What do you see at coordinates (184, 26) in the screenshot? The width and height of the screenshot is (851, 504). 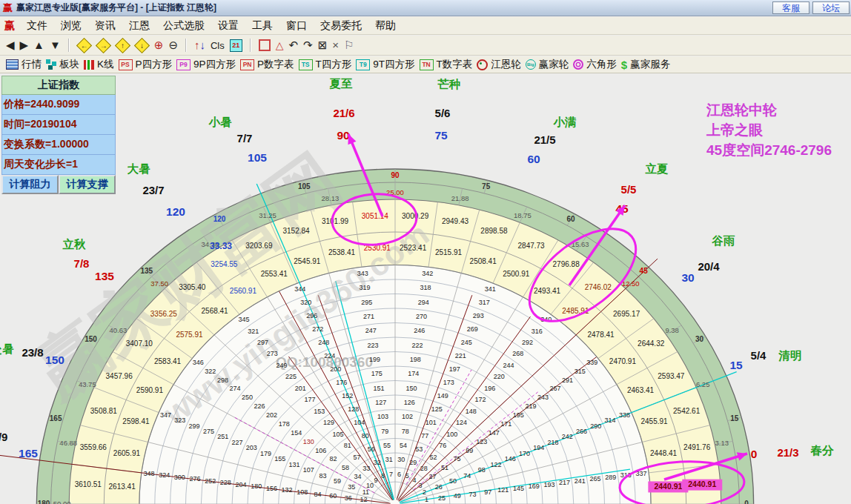 I see `menu-formula-stockpick: 公式选股` at bounding box center [184, 26].